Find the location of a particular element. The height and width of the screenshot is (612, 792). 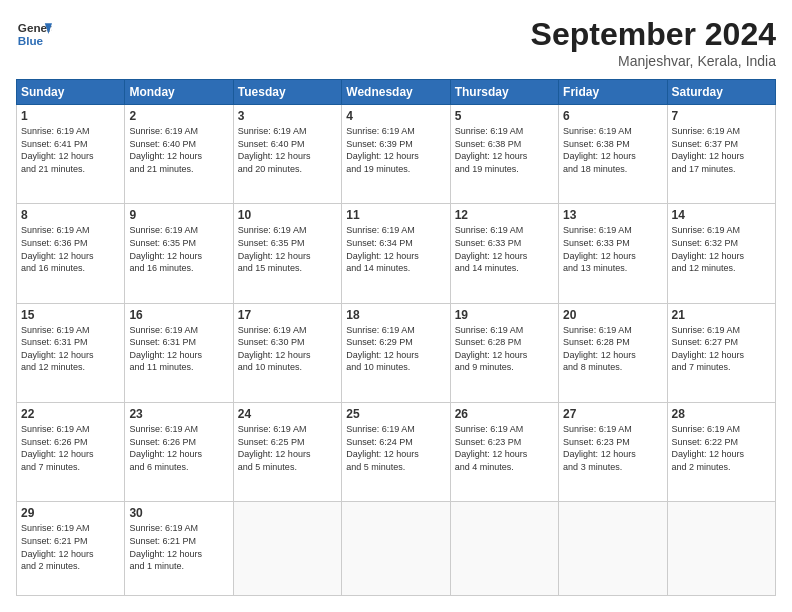

day-info: Sunrise: 6:19 AM Sunset: 6:24 PM Dayligh… is located at coordinates (396, 448).